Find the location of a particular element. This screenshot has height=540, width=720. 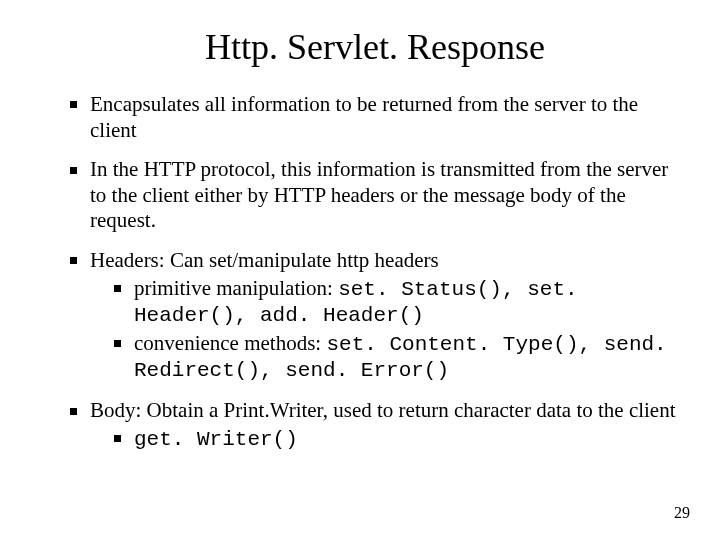

sub-bullet-lead: primitive manipulation: is located at coordinates (236, 288).